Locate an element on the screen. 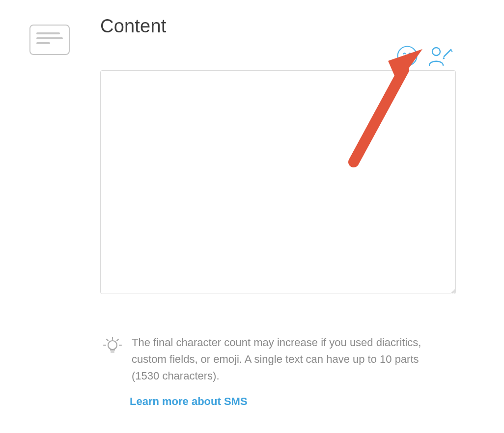  hint-text: The final character count may increase i… is located at coordinates (289, 359).